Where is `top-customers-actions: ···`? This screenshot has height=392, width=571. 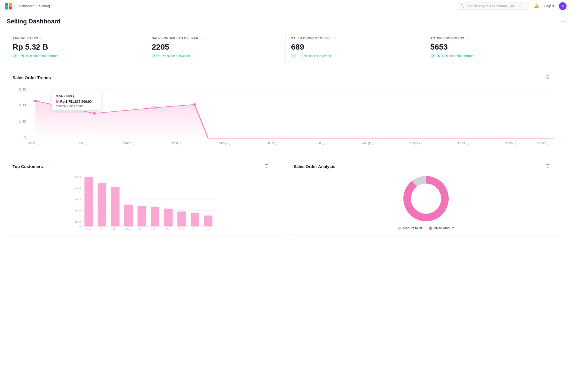 top-customers-actions: ··· is located at coordinates (270, 167).